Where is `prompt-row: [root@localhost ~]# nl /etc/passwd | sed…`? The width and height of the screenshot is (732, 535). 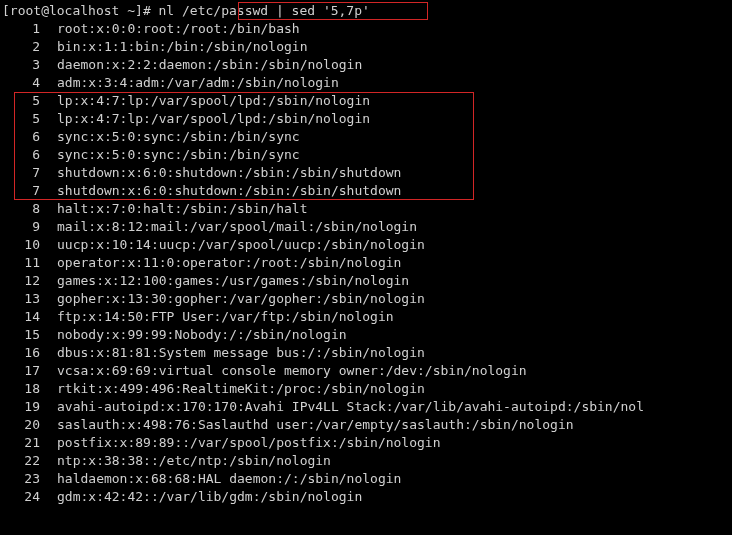
prompt-row: [root@localhost ~]# nl /etc/passwd | sed… is located at coordinates (366, 11).